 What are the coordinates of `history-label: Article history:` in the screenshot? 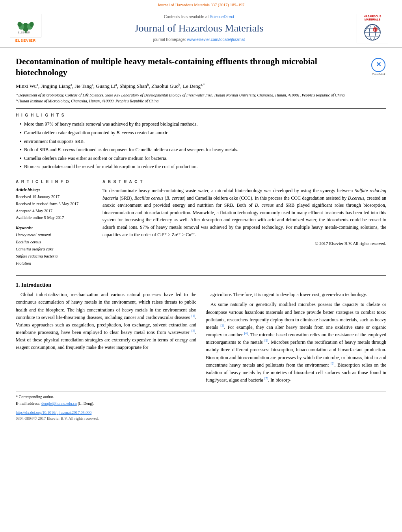 It's located at (55, 190).